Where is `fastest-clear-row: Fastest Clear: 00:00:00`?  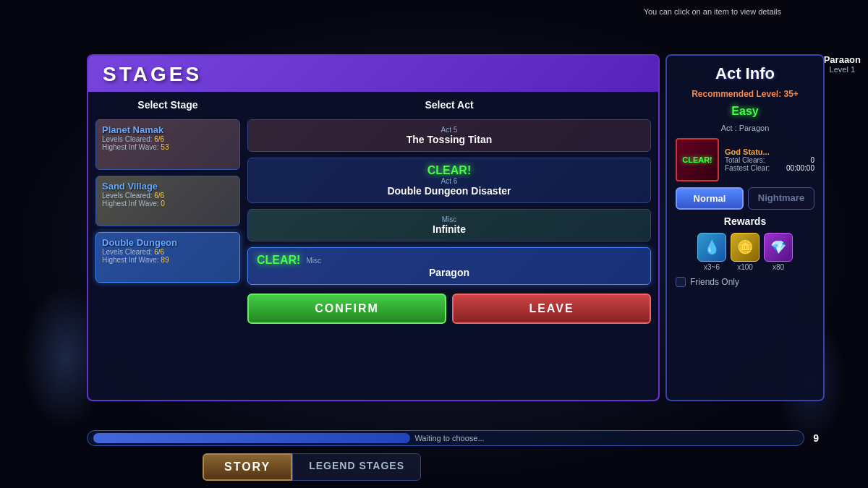 fastest-clear-row: Fastest Clear: 00:00:00 is located at coordinates (770, 168).